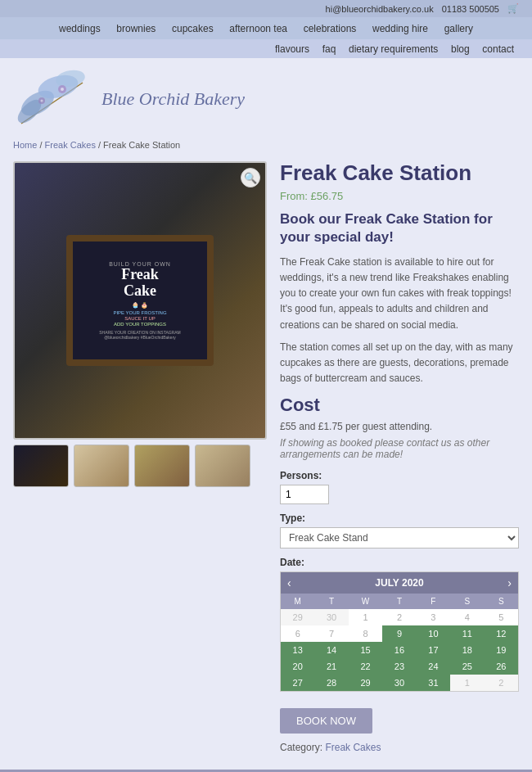 The image size is (532, 772). Describe the element at coordinates (326, 720) in the screenshot. I see `book-now-button: BOOK NOW` at that location.